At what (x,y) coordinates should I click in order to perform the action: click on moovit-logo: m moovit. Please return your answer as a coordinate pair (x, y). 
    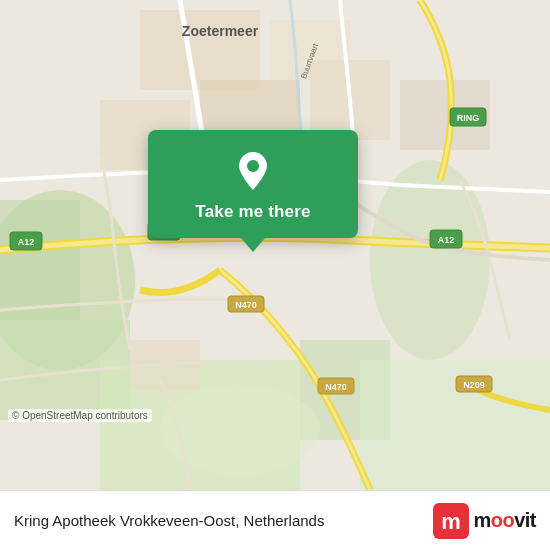
    Looking at the image, I should click on (484, 521).